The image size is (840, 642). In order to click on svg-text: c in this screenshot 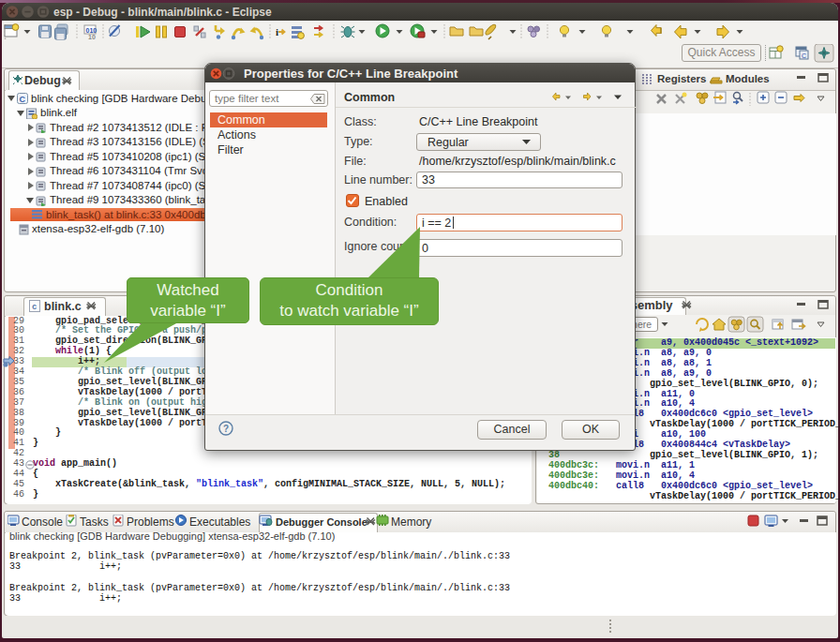, I will do `click(34, 307)`.